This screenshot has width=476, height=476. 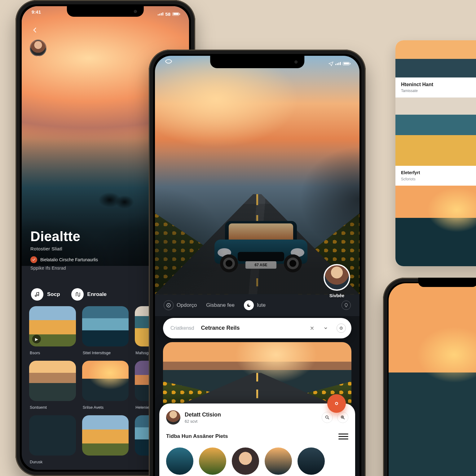 I want to click on right-card-meta-2: Scforiots, so click(x=439, y=179).